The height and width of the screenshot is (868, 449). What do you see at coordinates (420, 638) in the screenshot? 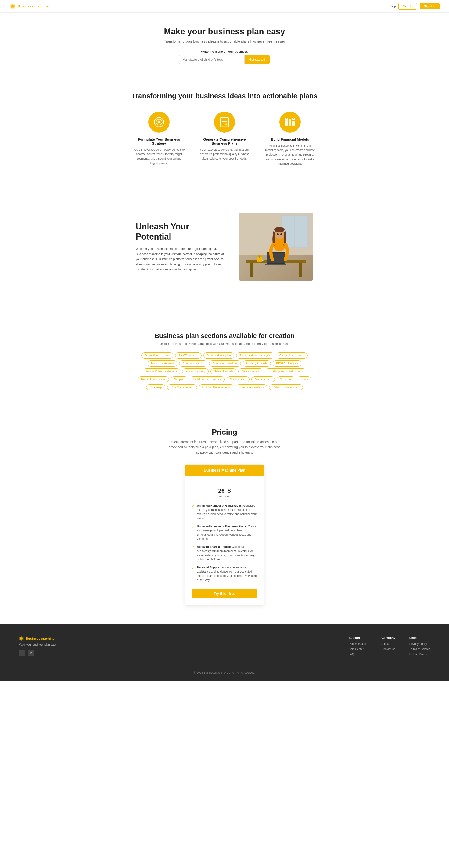
I see `footer-legal-title: Legal` at bounding box center [420, 638].